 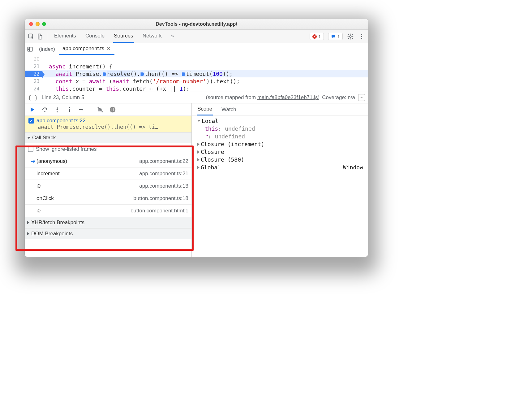 I want to click on step-icon, so click(x=82, y=110).